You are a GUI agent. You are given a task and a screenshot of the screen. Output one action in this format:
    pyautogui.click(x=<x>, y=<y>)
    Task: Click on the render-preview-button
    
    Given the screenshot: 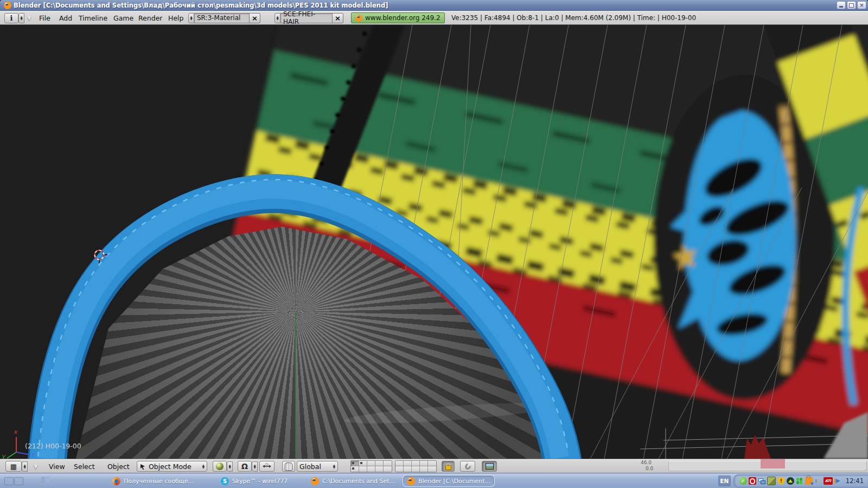 What is the action you would take?
    pyautogui.click(x=489, y=466)
    